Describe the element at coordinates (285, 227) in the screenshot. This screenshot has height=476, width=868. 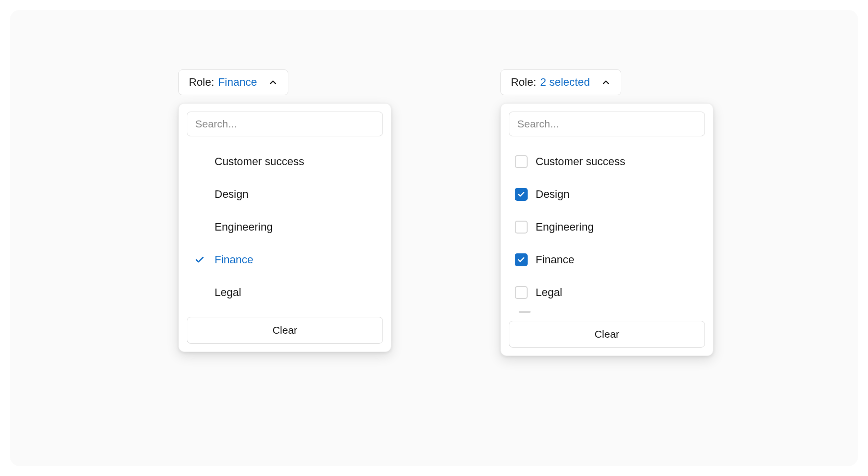
I see `options-list-single: Customer success Design Engineering Fina…` at that location.